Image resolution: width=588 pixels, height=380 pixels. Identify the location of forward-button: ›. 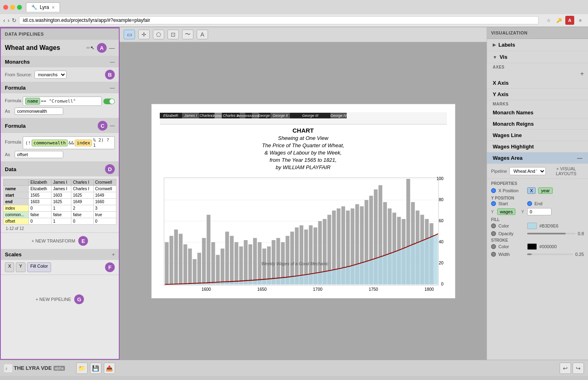
(9, 20).